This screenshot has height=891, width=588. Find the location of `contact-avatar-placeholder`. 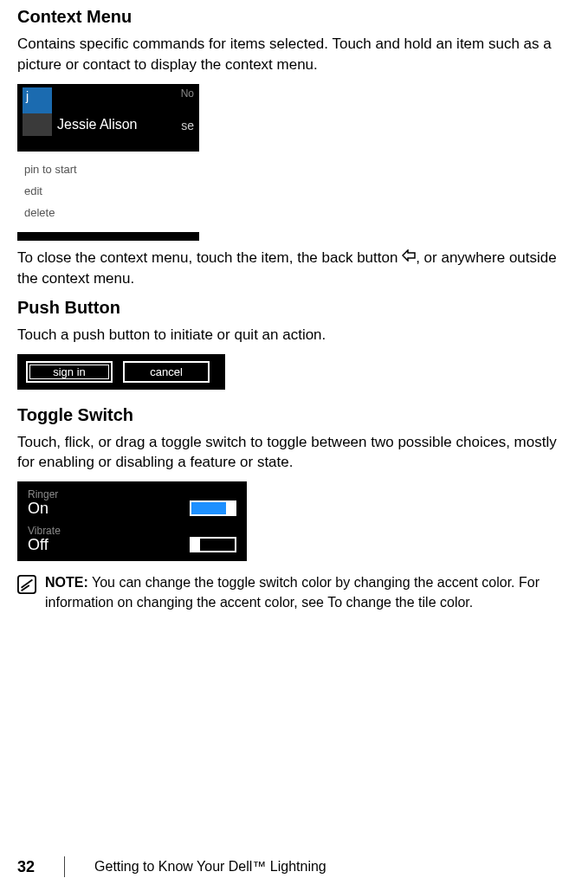

contact-avatar-placeholder is located at coordinates (37, 125).